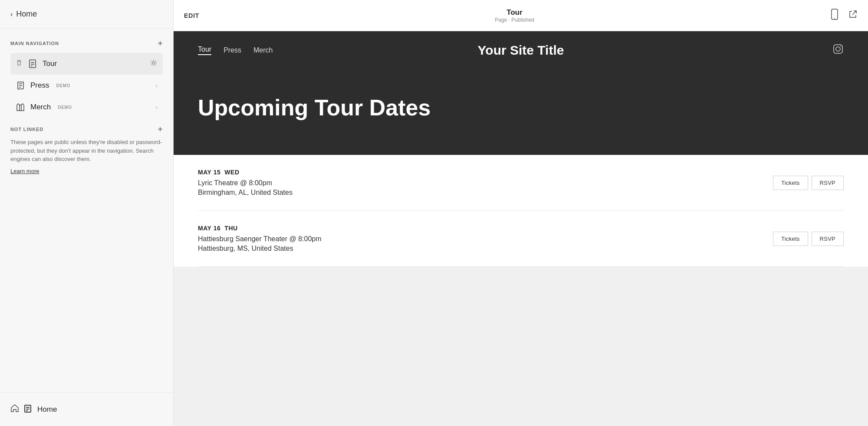 This screenshot has height=426, width=868. Describe the element at coordinates (35, 43) in the screenshot. I see `main-nav-label: MAIN NAVIGATION` at that location.